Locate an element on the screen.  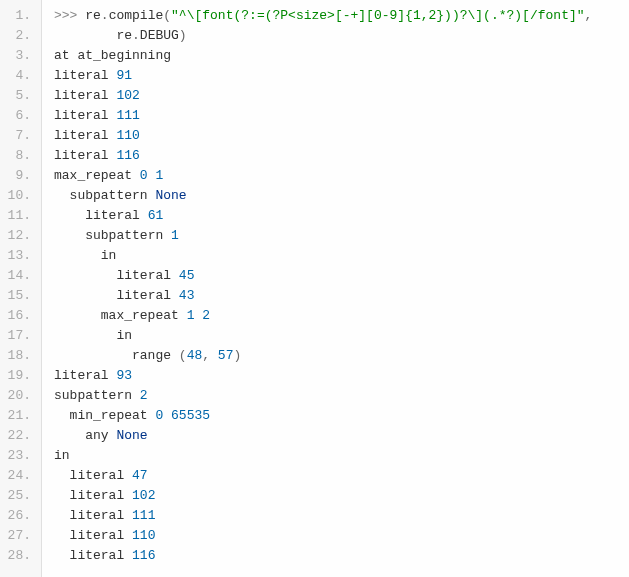
code-line: range (48, 57) is located at coordinates (342, 356).